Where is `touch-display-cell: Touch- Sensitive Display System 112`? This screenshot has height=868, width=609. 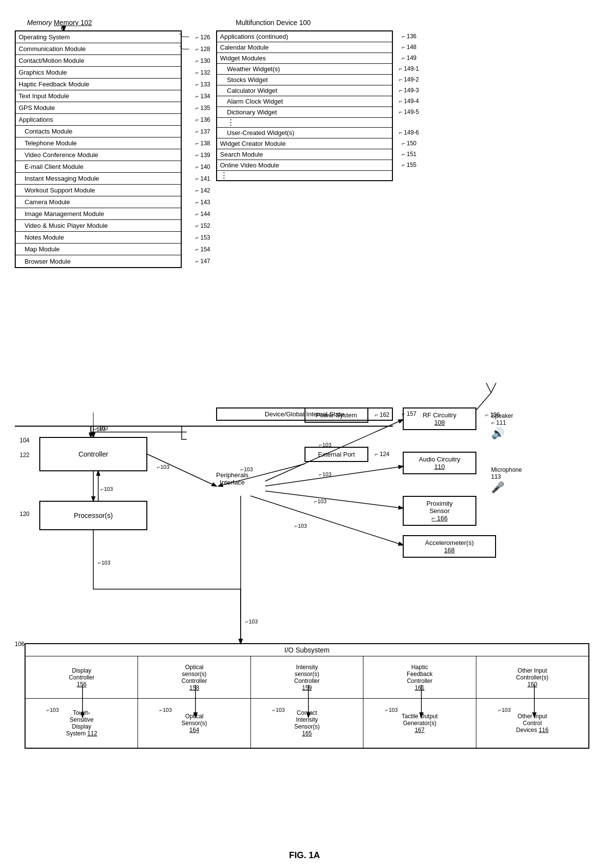
touch-display-cell: Touch- Sensitive Display System 112 is located at coordinates (82, 723).